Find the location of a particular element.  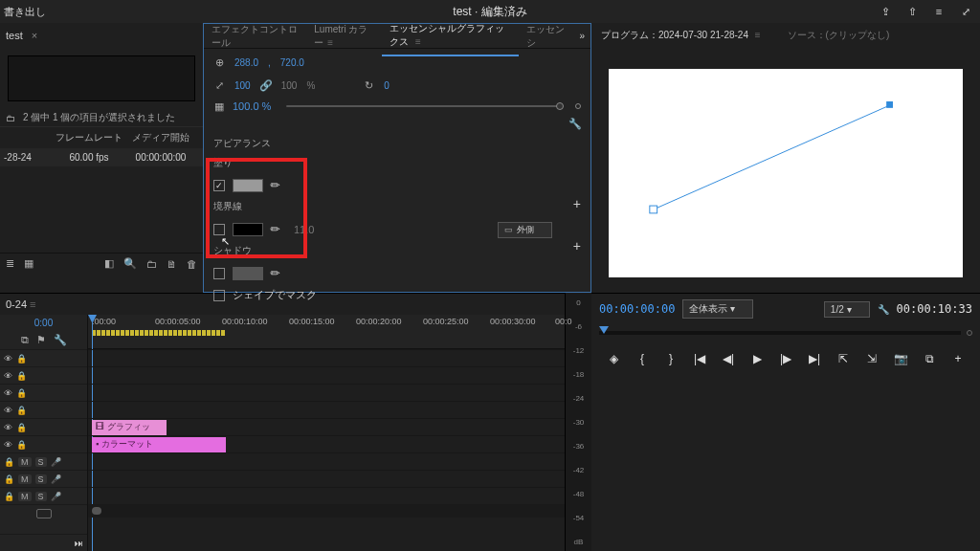

clip-graphic: 🎞 グラフィッ is located at coordinates (129, 428).